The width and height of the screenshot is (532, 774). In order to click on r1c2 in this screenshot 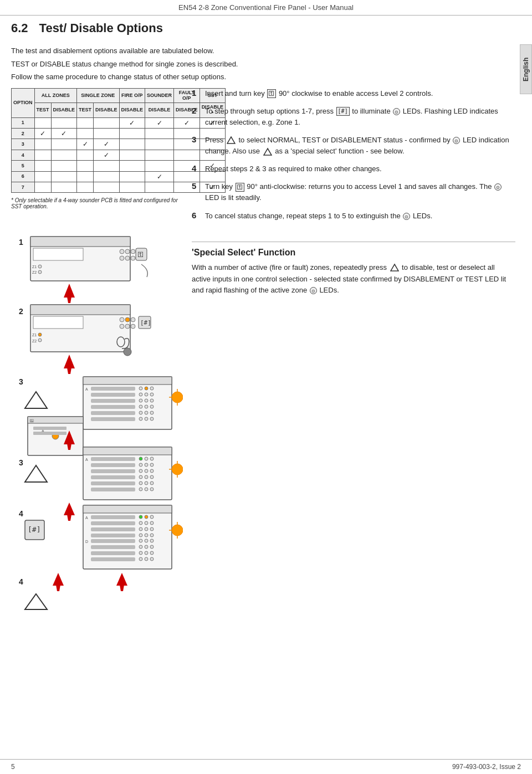, I will do `click(64, 123)`.